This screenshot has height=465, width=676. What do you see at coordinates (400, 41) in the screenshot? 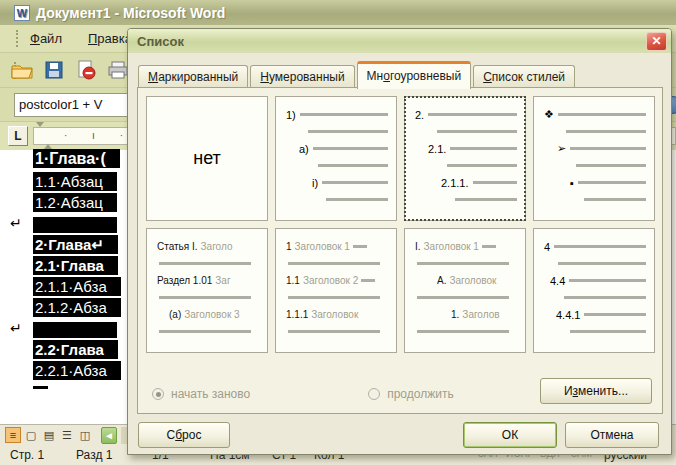
I see `dialog-titlebar: Список ✕` at bounding box center [400, 41].